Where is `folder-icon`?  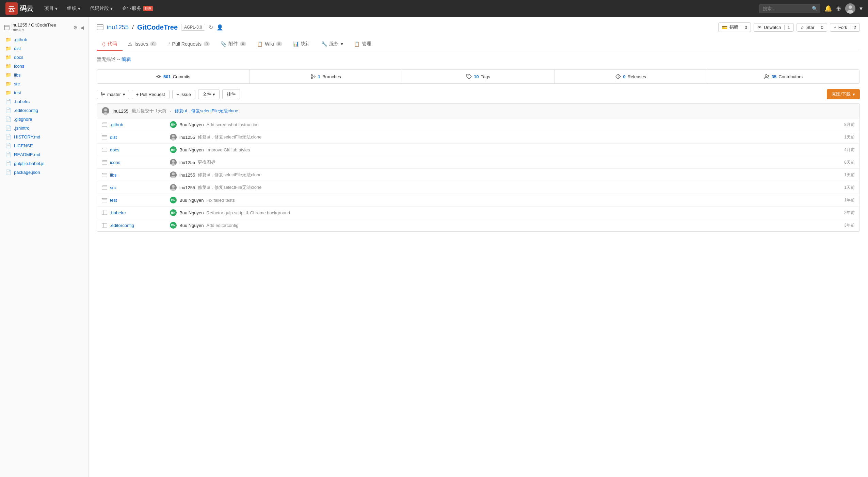 folder-icon is located at coordinates (105, 200).